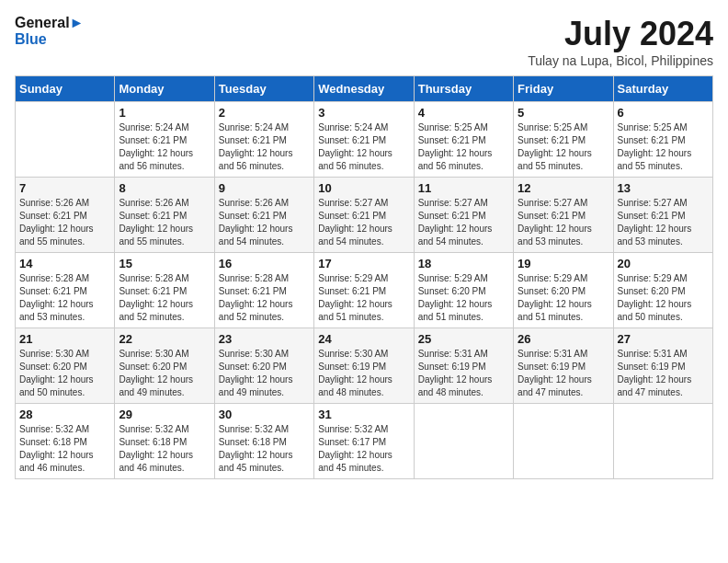 This screenshot has height=563, width=728. Describe the element at coordinates (563, 263) in the screenshot. I see `day-number: 19` at that location.